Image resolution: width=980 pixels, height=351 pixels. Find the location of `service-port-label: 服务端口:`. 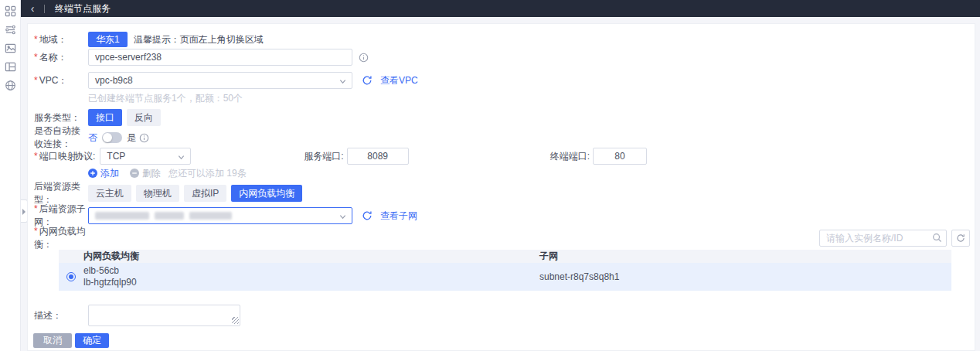

service-port-label: 服务端口: is located at coordinates (323, 156).